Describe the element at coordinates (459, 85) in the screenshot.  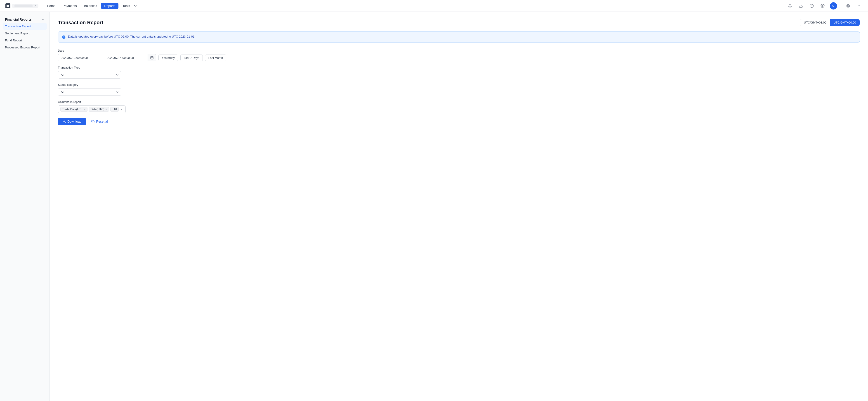
I see `status-category-label: Status category` at that location.